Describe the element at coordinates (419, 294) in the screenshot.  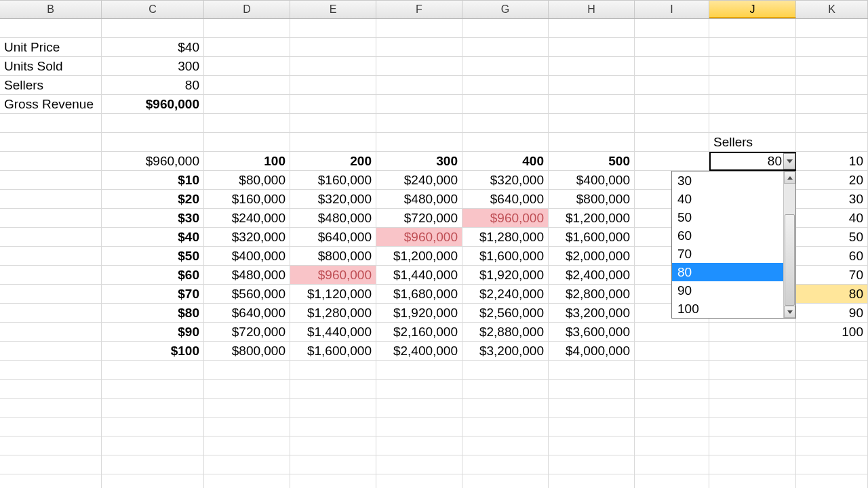
I see `table-cell: $1,680,000` at that location.